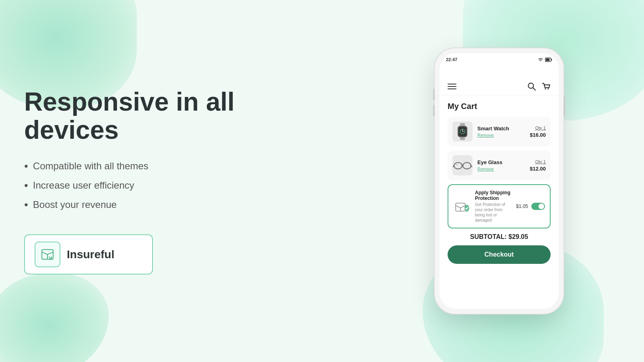 This screenshot has width=644, height=362. I want to click on logo-text: Insureful, so click(91, 254).